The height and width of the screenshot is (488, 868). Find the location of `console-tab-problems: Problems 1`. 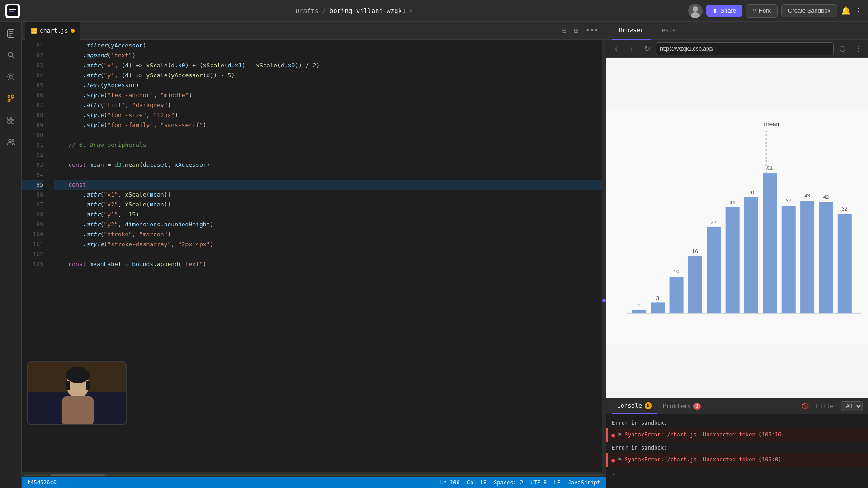

console-tab-problems: Problems 1 is located at coordinates (682, 406).